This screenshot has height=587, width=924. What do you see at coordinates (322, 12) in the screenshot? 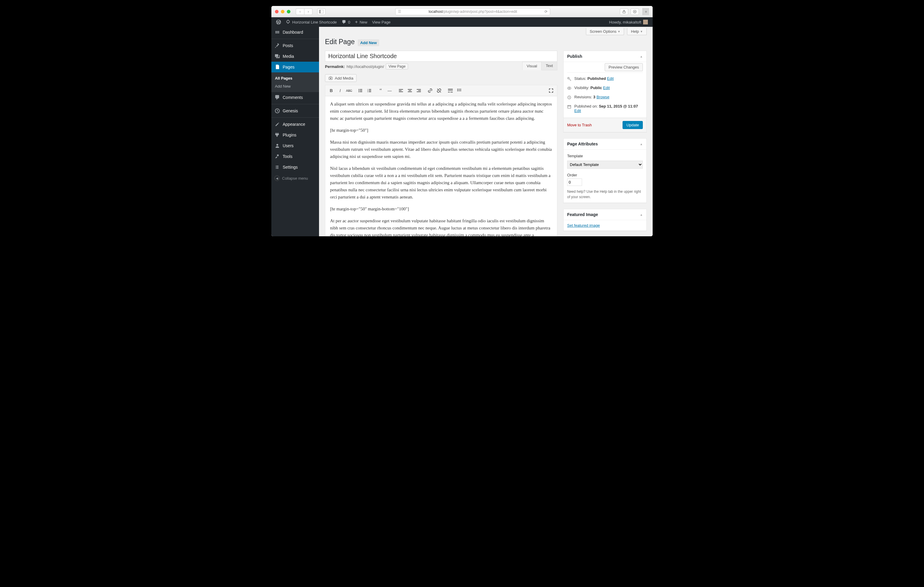
I see `browser-sidebar-toggle` at bounding box center [322, 12].